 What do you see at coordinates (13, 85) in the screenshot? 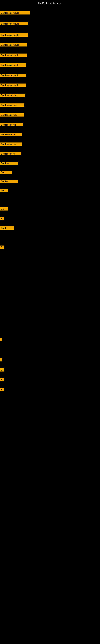
I see `bottleneck-badge-7: Bottleneck result` at bounding box center [13, 85].